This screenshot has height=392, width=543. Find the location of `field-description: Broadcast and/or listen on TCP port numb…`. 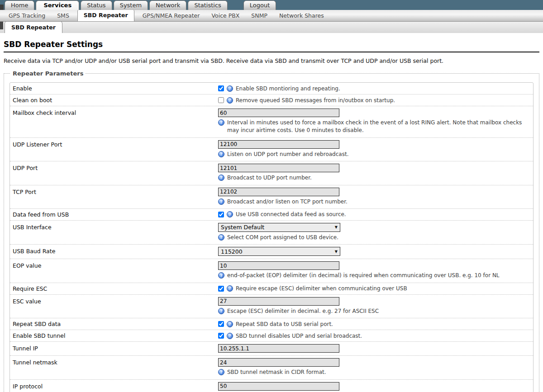

field-description: Broadcast and/or listen on TCP port numb… is located at coordinates (287, 202).